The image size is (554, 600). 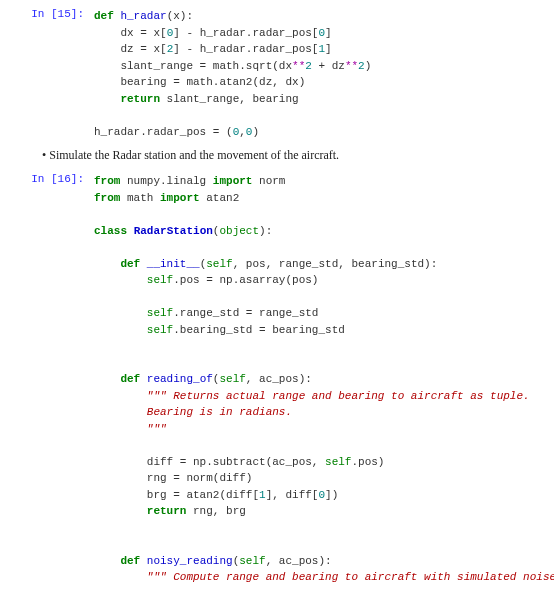 What do you see at coordinates (180, 16) in the screenshot?
I see `sig: (x):` at bounding box center [180, 16].